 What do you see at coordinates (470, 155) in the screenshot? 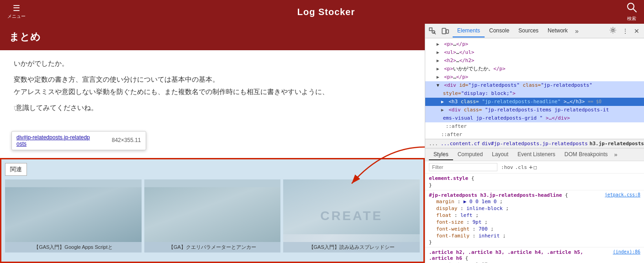
I see `subtab-computed: Computed` at bounding box center [470, 155].